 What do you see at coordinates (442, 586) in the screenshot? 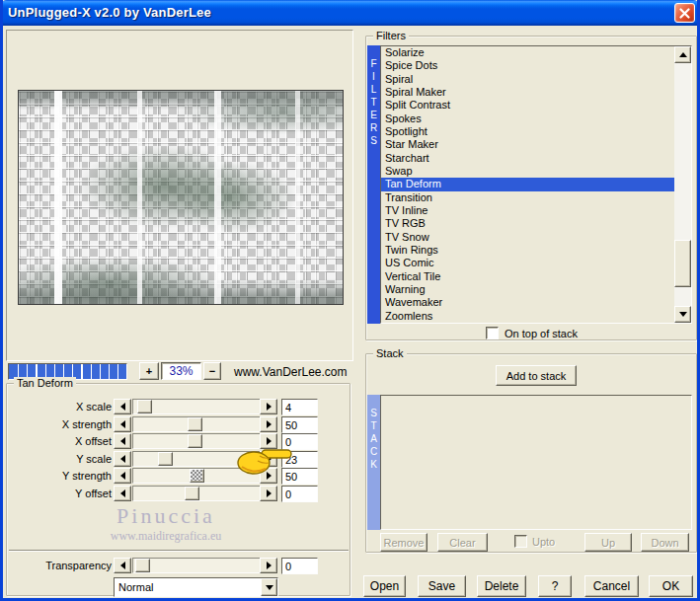
I see `save-button: Save` at bounding box center [442, 586].